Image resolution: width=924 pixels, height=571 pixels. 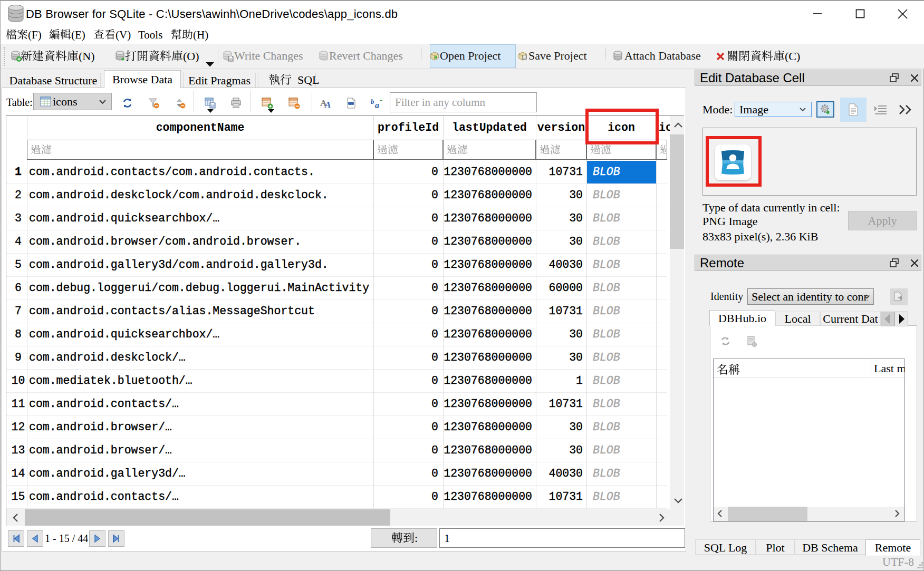 What do you see at coordinates (328, 104) in the screenshot?
I see `svg-text: A` at bounding box center [328, 104].